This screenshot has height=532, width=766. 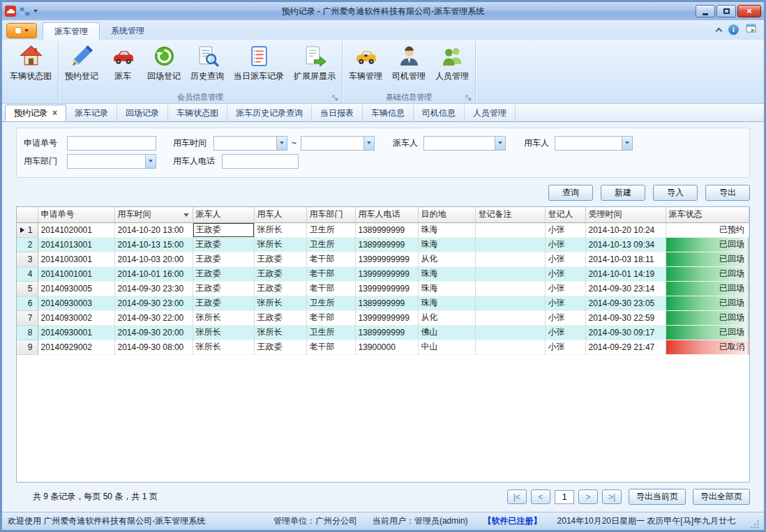 I want to click on column-header: 登记人, so click(x=565, y=215).